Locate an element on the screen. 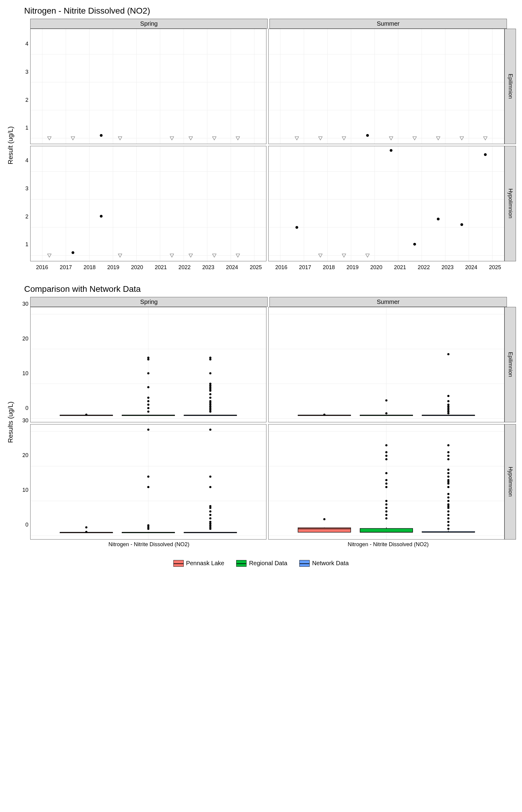 The width and height of the screenshot is (522, 812). box-Pennask Lake is located at coordinates (325, 530).